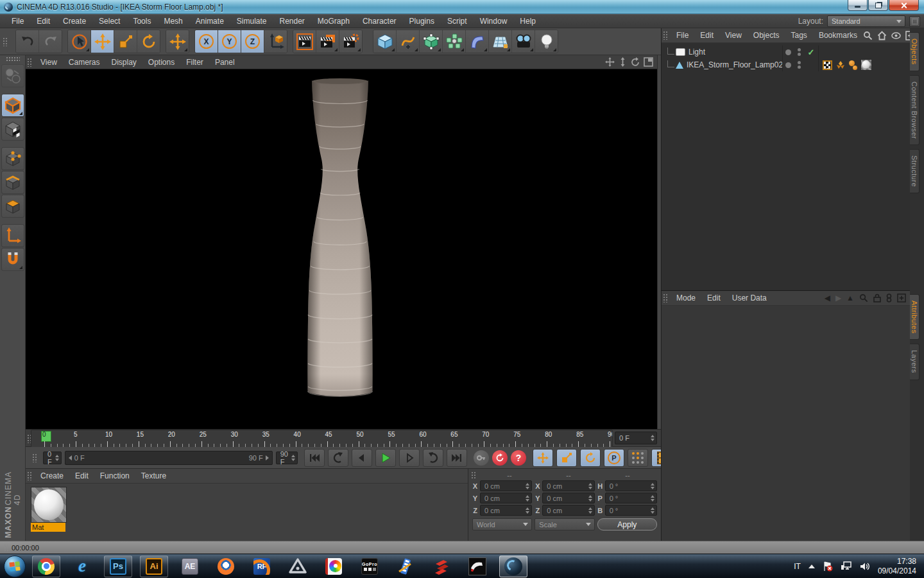  What do you see at coordinates (13, 259) in the screenshot?
I see `snap-magnet-button` at bounding box center [13, 259].